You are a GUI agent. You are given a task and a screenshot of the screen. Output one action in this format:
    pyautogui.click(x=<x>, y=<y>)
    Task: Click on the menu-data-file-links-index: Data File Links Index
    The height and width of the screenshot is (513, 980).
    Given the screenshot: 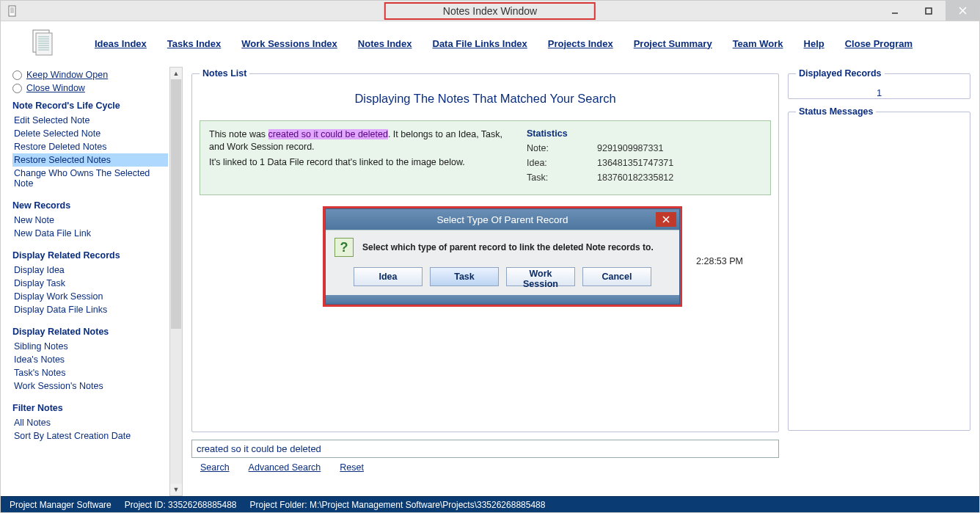 What is the action you would take?
    pyautogui.click(x=480, y=44)
    